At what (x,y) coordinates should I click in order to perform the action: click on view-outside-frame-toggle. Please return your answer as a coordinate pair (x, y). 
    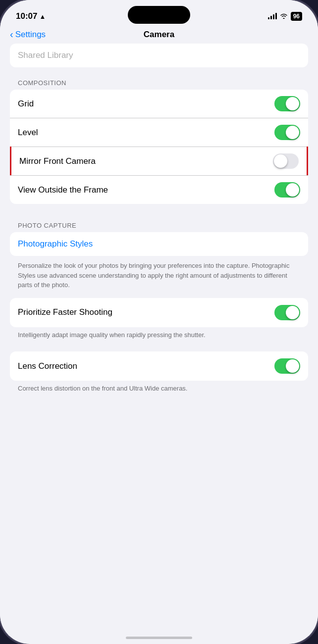
    Looking at the image, I should click on (287, 190).